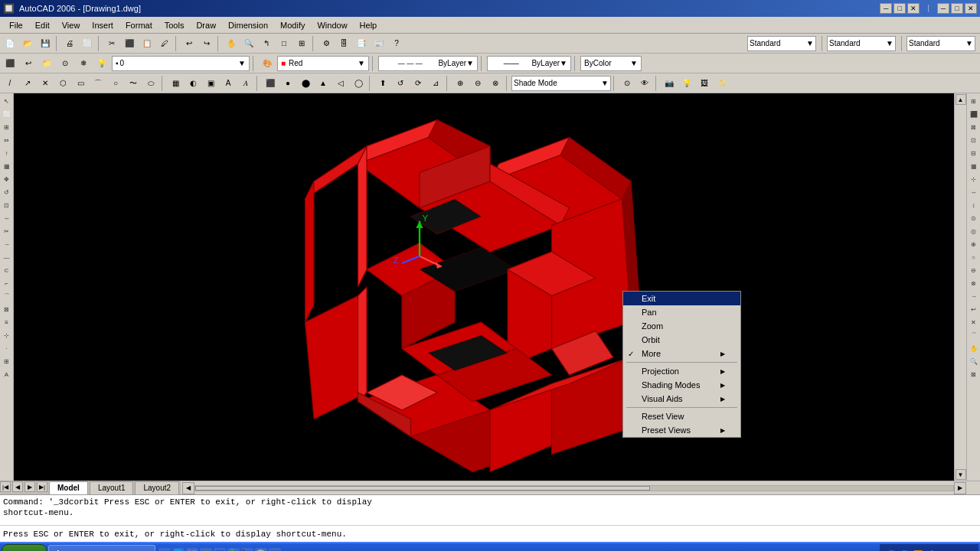 The width and height of the screenshot is (980, 551). Describe the element at coordinates (974, 218) in the screenshot. I see `rt-btn-10: ⊙` at that location.